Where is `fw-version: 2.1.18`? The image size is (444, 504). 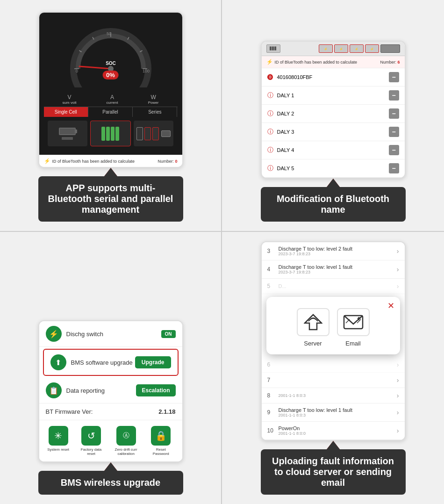 fw-version: 2.1.18 is located at coordinates (167, 411).